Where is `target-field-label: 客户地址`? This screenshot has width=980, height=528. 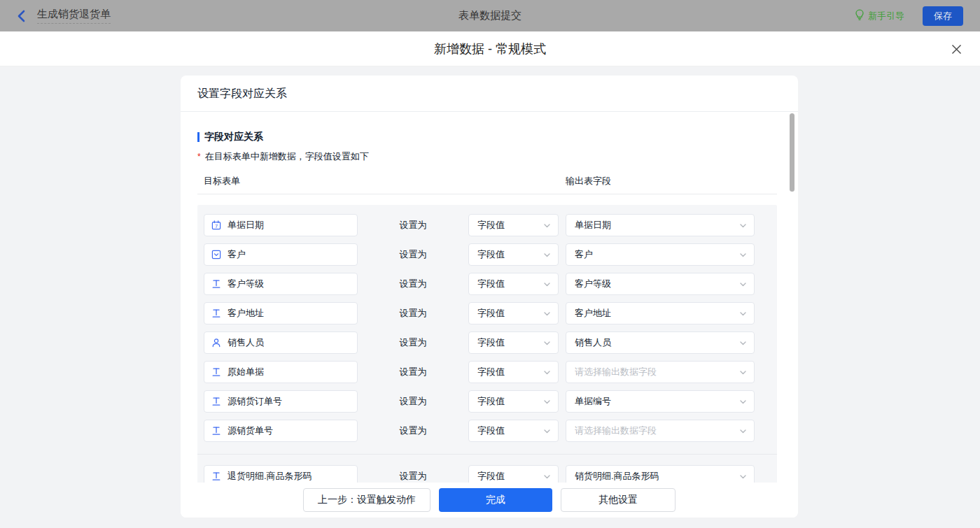 target-field-label: 客户地址 is located at coordinates (246, 313).